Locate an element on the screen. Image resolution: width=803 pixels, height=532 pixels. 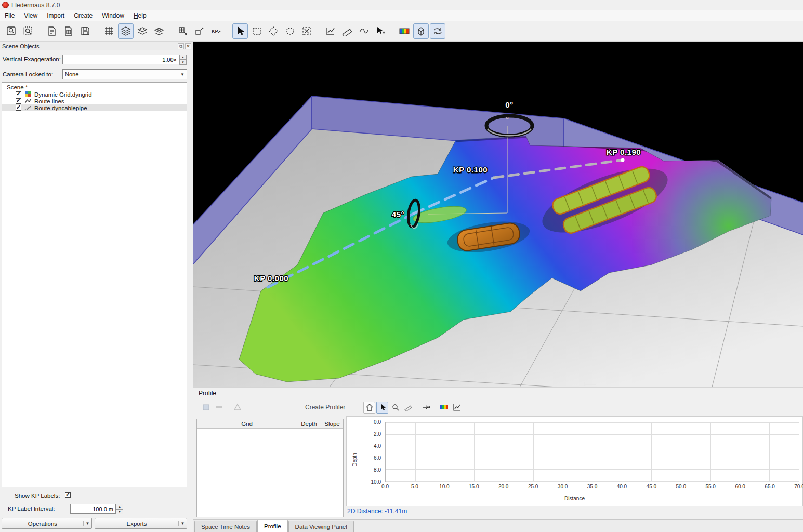
chart-x-tick-label: 5.0 is located at coordinates (415, 486).